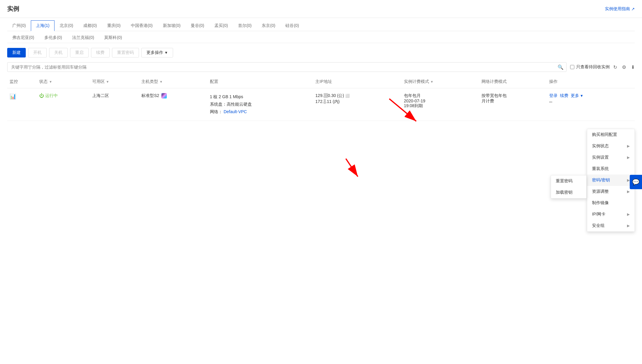 Image resolution: width=642 pixels, height=364 pixels. I want to click on cell-status: ⏻ 运行中, so click(63, 105).